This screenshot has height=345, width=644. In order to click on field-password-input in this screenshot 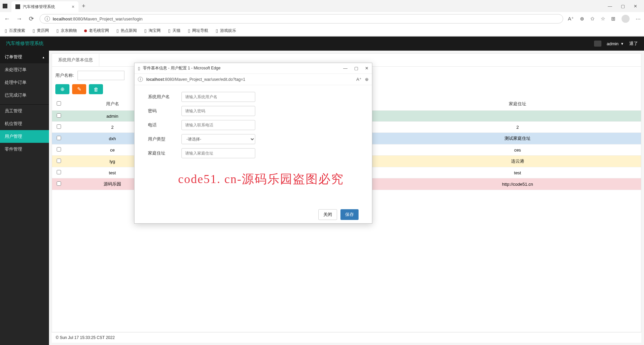, I will do `click(218, 111)`.